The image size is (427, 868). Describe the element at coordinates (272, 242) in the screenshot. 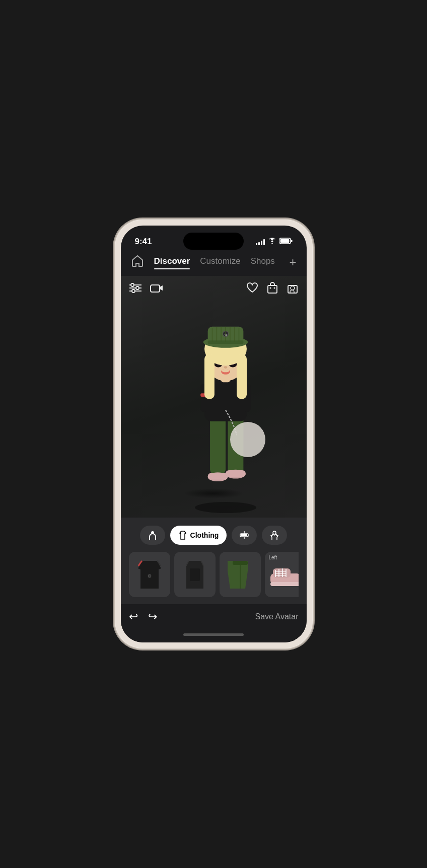

I see `wifi-icon` at that location.